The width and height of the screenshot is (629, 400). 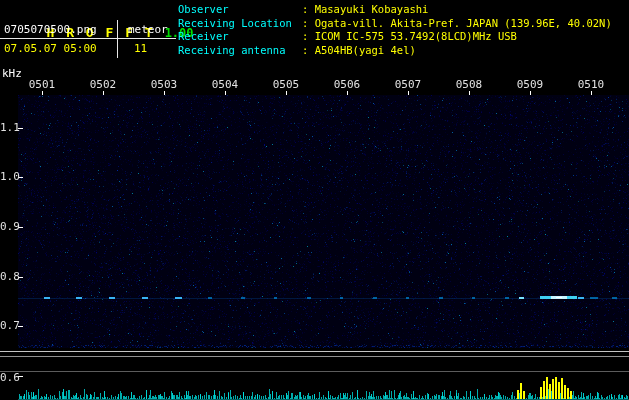 I want to click on info-row-receiver: Receiver : ICOM IC-575 53.7492(8LCD)MHz …, so click(x=395, y=37).